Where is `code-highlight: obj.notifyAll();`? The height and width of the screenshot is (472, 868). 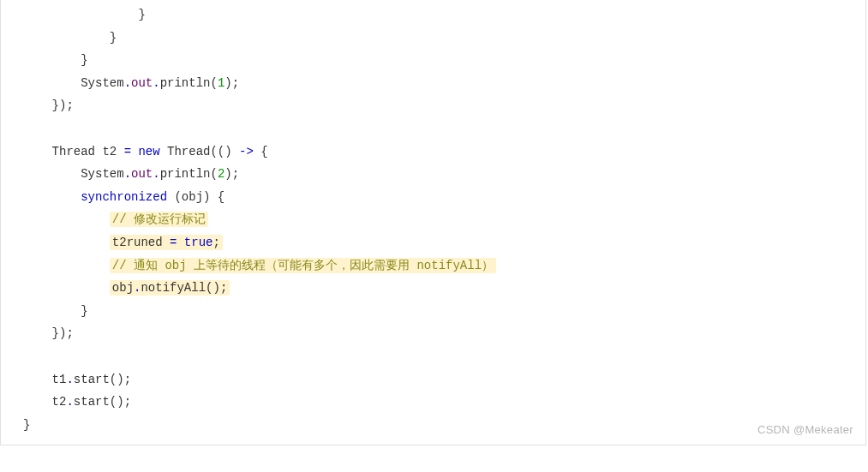 code-highlight: obj.notifyAll(); is located at coordinates (170, 288).